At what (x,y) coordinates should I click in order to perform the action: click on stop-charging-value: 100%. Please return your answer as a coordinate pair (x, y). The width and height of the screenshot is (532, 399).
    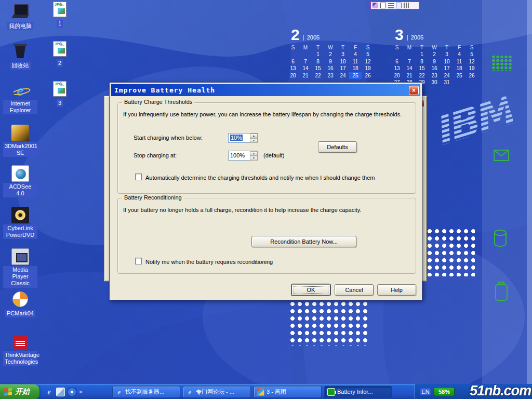
    Looking at the image, I should click on (239, 156).